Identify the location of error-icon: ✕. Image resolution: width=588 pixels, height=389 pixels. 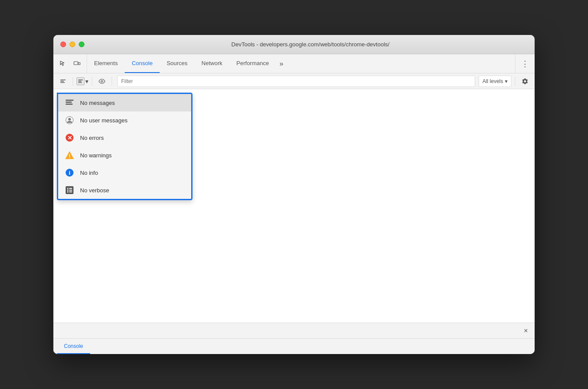
(70, 138).